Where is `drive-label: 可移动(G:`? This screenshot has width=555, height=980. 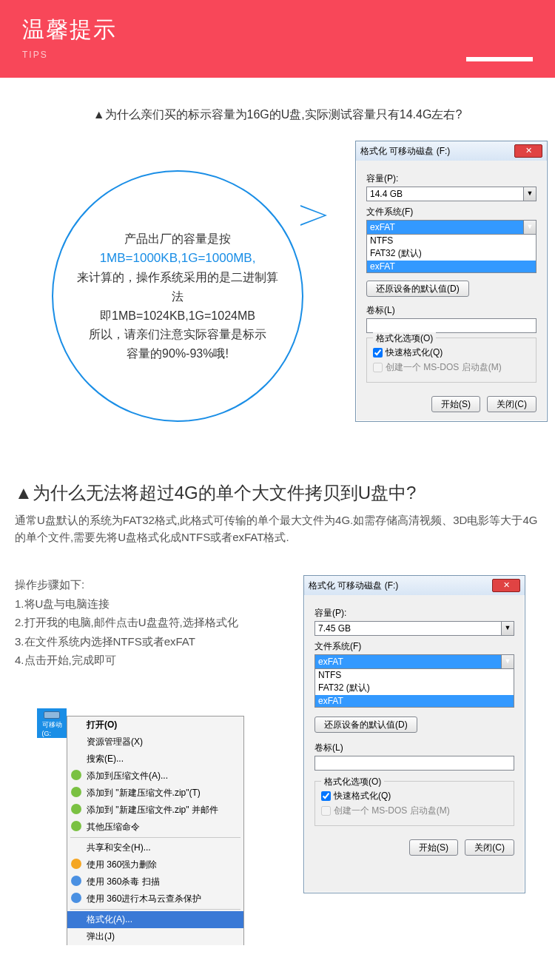 drive-label: 可移动(G: is located at coordinates (52, 728).